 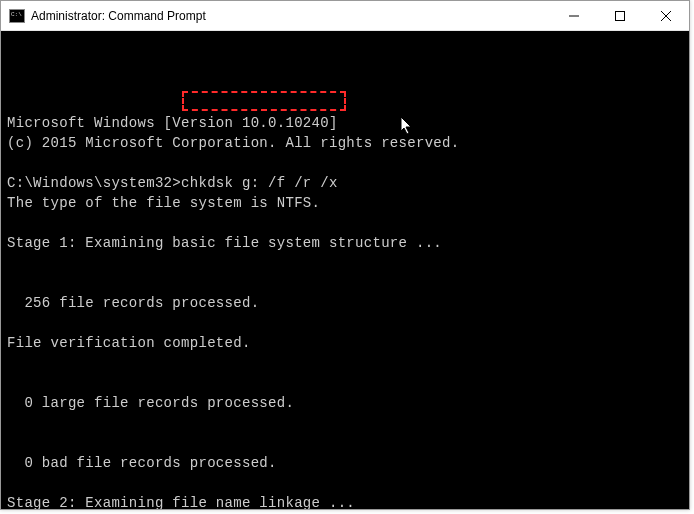 I want to click on terminal-line: Stage 1: Examining basic file system str…, so click(x=345, y=243).